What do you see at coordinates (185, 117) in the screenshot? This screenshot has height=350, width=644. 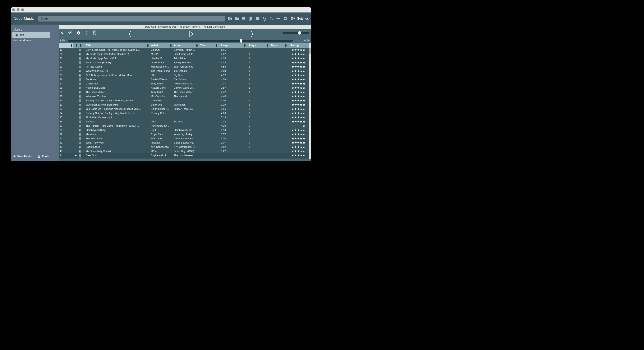 I see `table-row: 35 11 Untitled Groove.mp3 5:13 0 ★★★★★` at bounding box center [185, 117].